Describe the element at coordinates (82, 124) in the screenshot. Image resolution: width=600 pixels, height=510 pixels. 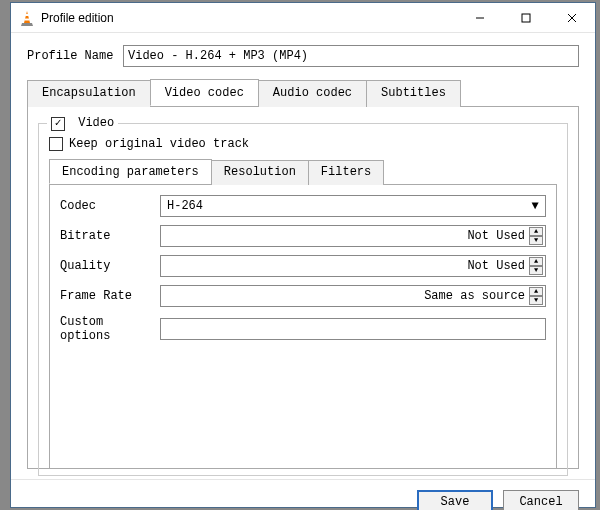
I see `video-group-title: ✓ Video` at that location.